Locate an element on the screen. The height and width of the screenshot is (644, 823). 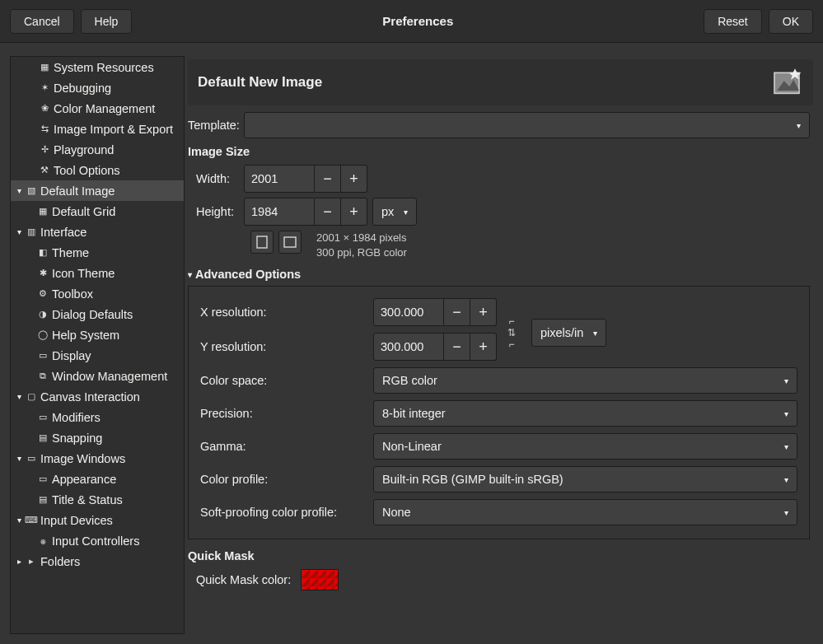
sidebar-item-label: Interface is located at coordinates (63, 232).